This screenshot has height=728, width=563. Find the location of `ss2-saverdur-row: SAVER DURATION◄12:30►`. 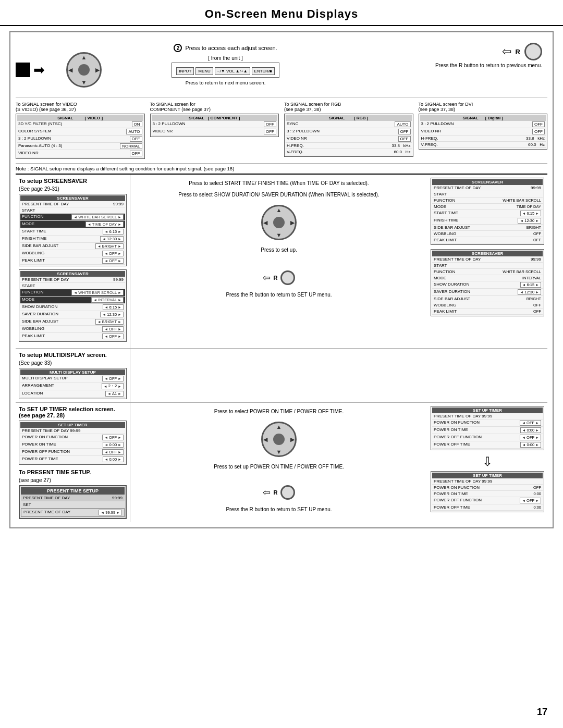

ss2-saverdur-row: SAVER DURATION◄12:30► is located at coordinates (73, 315).